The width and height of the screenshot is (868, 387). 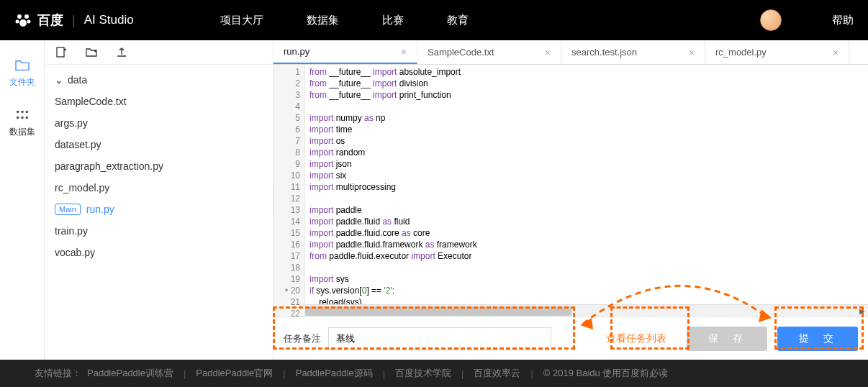 I want to click on logo: 百度 | AI Studio, so click(x=74, y=20).